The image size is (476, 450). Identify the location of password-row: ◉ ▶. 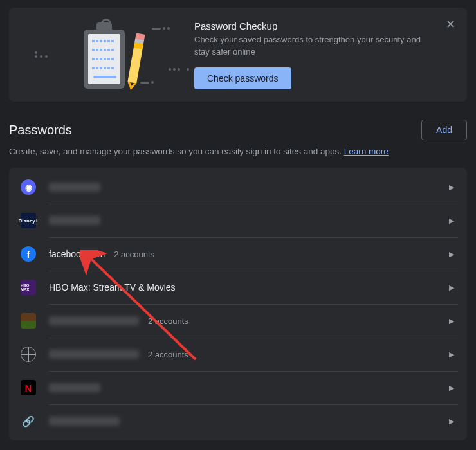
(238, 187).